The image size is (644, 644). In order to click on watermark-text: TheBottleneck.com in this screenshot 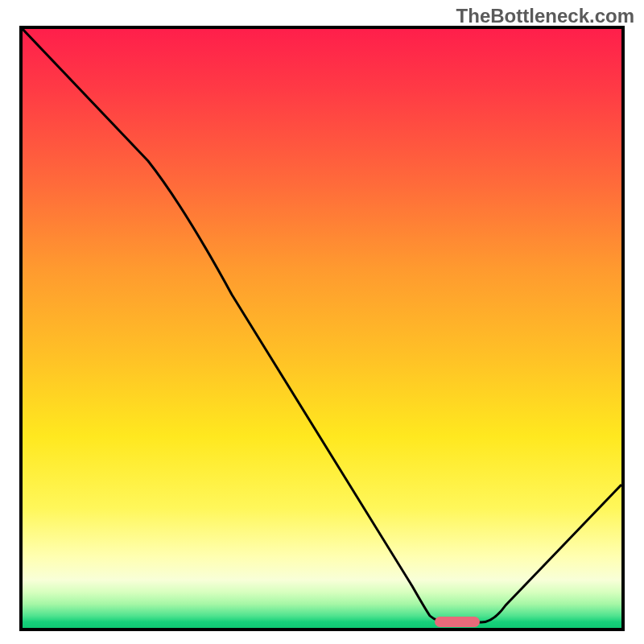, I will do `click(546, 16)`.